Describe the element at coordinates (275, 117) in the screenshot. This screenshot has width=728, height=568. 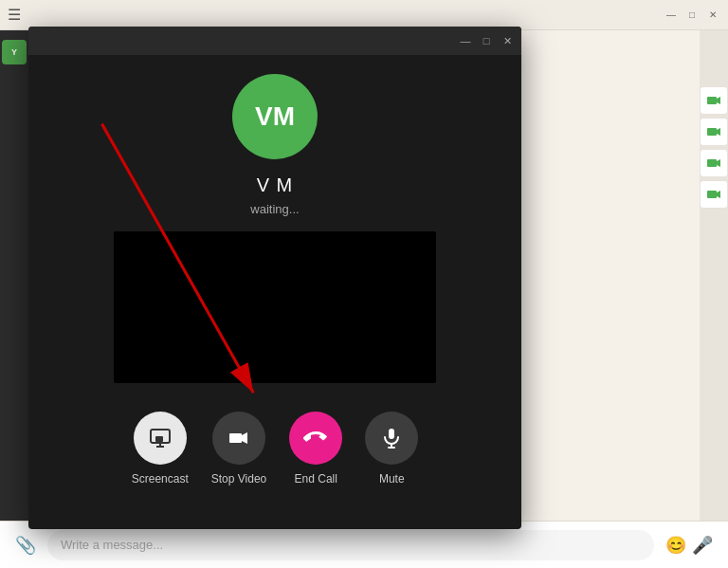
I see `avatar-initials: VM` at that location.